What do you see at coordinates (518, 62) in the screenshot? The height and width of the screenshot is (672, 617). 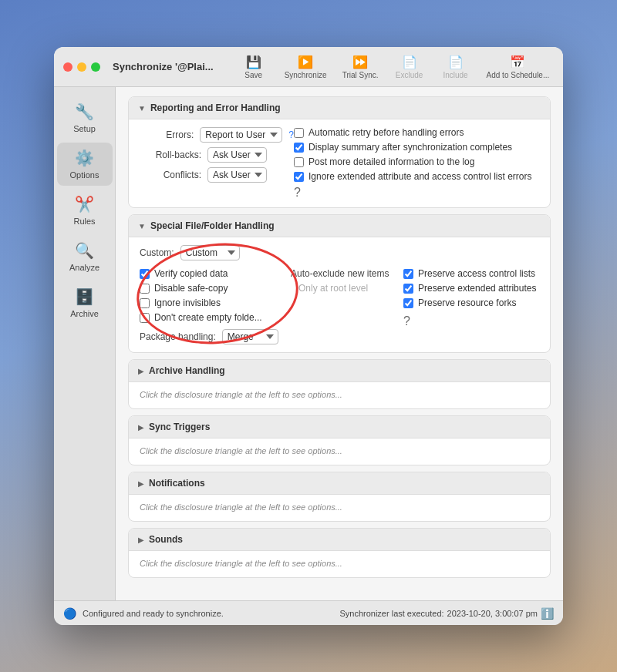 I see `add-schedule-icon: 📅` at bounding box center [518, 62].